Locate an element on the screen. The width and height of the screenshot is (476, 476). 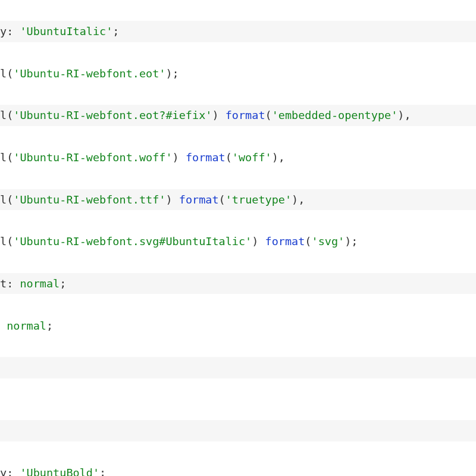
code-line: normal; is located at coordinates (238, 326).